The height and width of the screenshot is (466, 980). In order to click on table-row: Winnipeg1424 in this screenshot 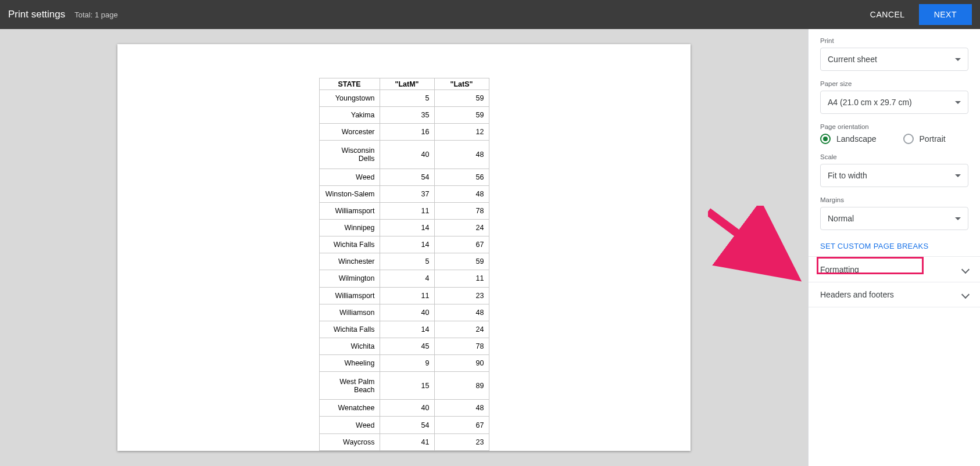, I will do `click(404, 228)`.